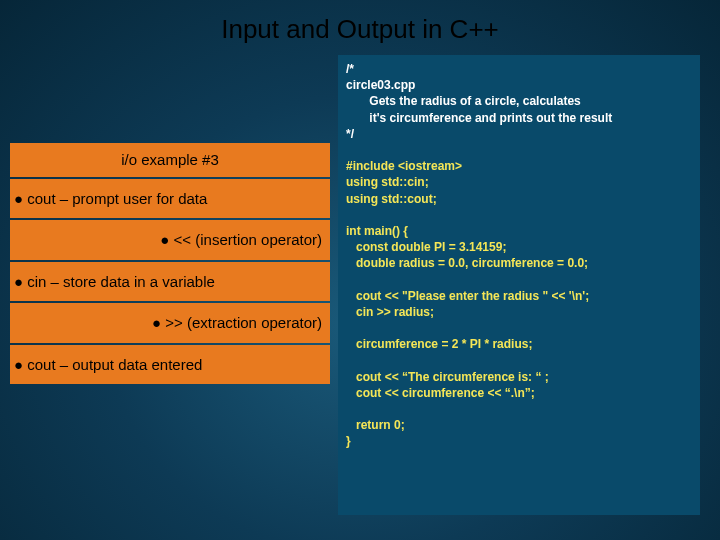 Image resolution: width=720 pixels, height=540 pixels. I want to click on code-line: double radius = 0.0, circumference = 0.0…, so click(467, 263).